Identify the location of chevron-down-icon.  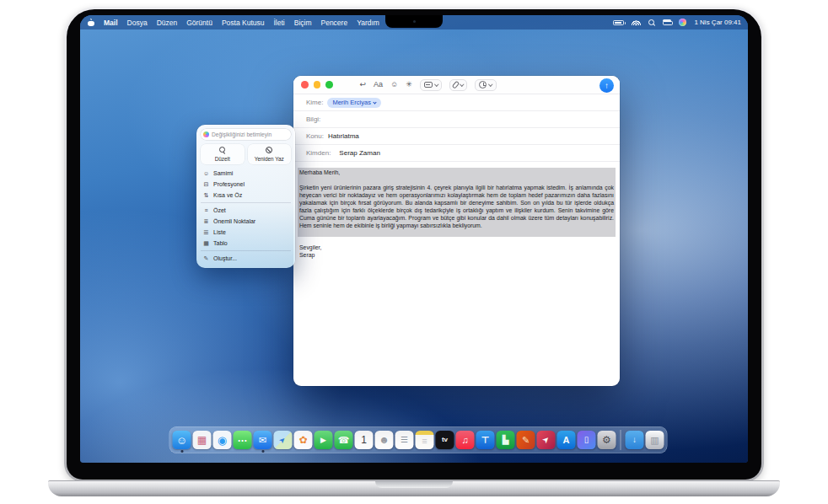
(437, 84).